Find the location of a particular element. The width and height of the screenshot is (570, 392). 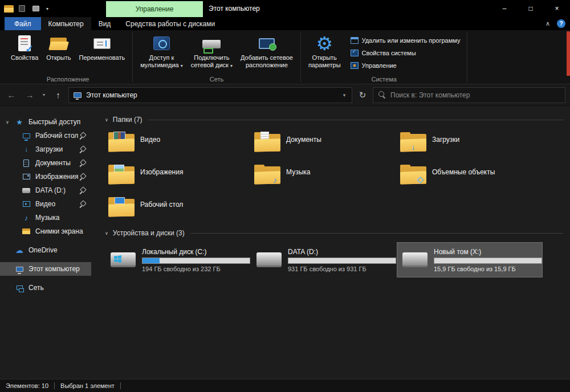

open-button: Открыть is located at coordinates (58, 48).